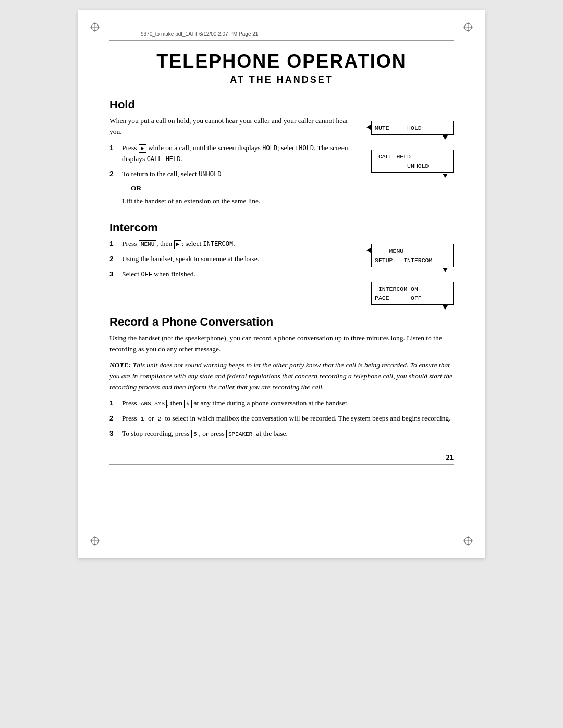 The image size is (563, 728). What do you see at coordinates (412, 128) in the screenshot?
I see `hold-screen-1-container: MUTE HOLD` at bounding box center [412, 128].